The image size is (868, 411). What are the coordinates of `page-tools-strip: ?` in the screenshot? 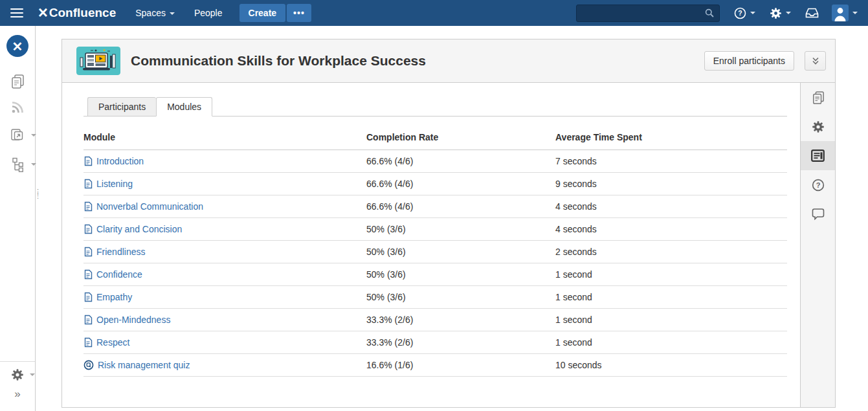 It's located at (818, 245).